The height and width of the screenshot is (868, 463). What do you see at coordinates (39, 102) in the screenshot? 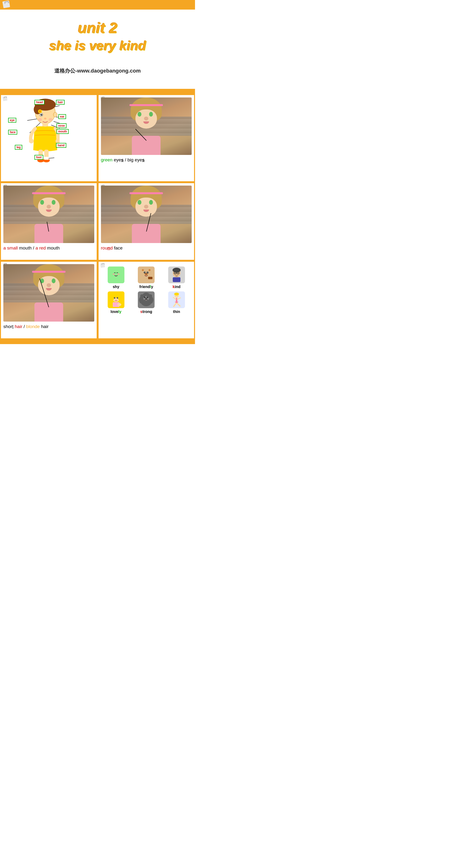
I see `label-head: head` at bounding box center [39, 102].